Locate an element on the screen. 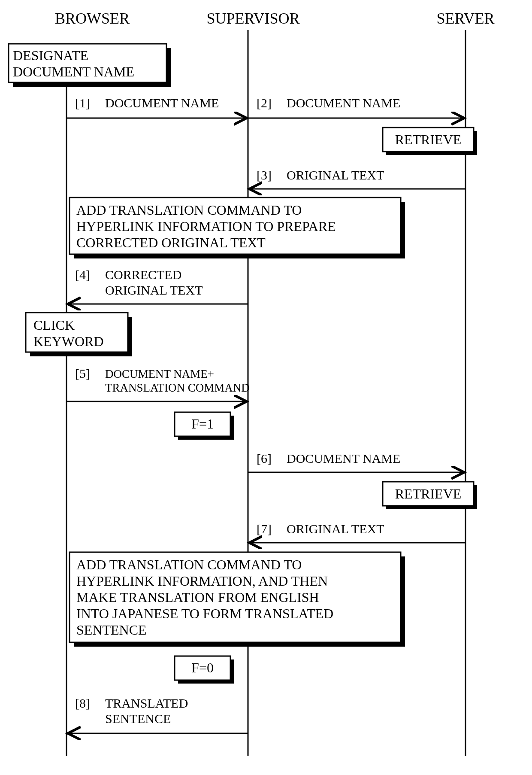 This screenshot has width=532, height=775. msg6-text: DOCUMENT NAME is located at coordinates (343, 459).